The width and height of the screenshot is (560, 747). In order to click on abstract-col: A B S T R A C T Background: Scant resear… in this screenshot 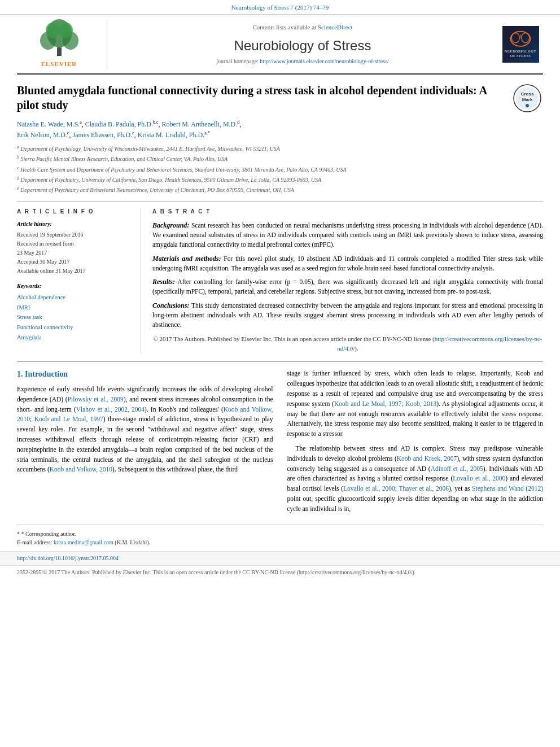, I will do `click(348, 281)`.